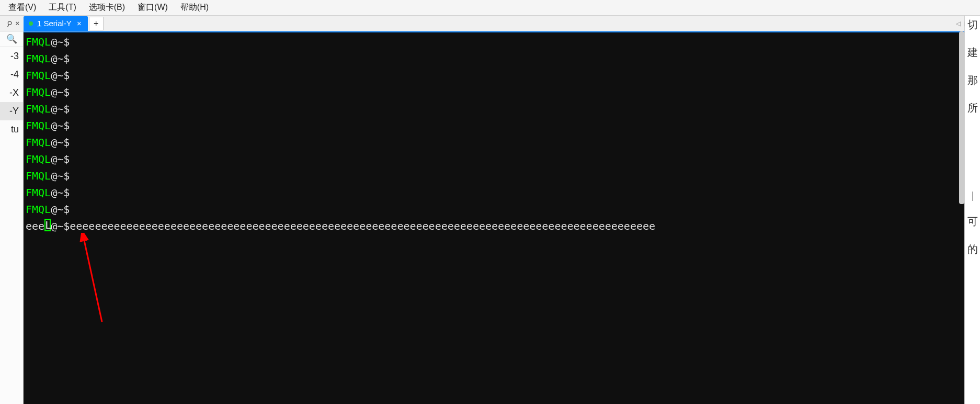  Describe the element at coordinates (12, 218) in the screenshot. I see `session-sidebar: 🔍 -3 -4 -X -Y tu` at that location.